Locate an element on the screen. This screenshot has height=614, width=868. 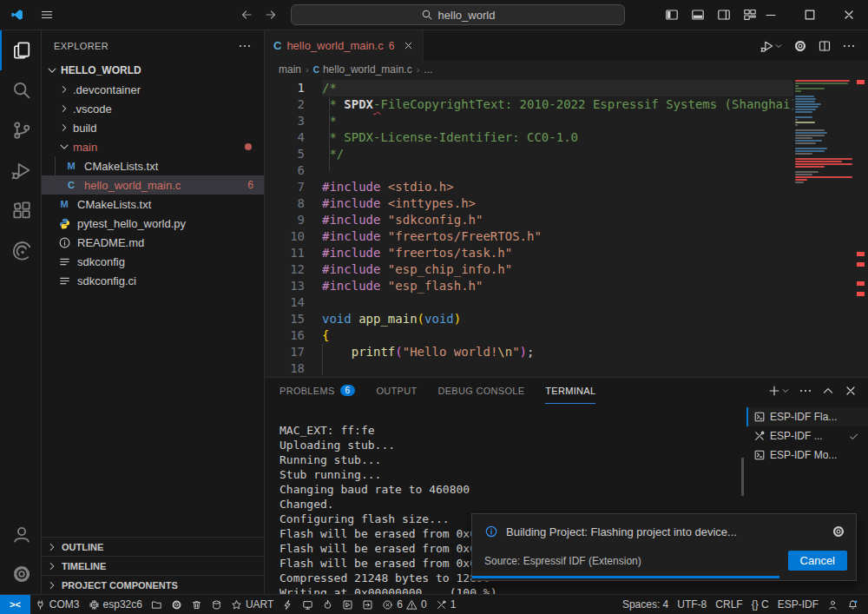
panel-tab-terminal: TERMINAL is located at coordinates (570, 391).